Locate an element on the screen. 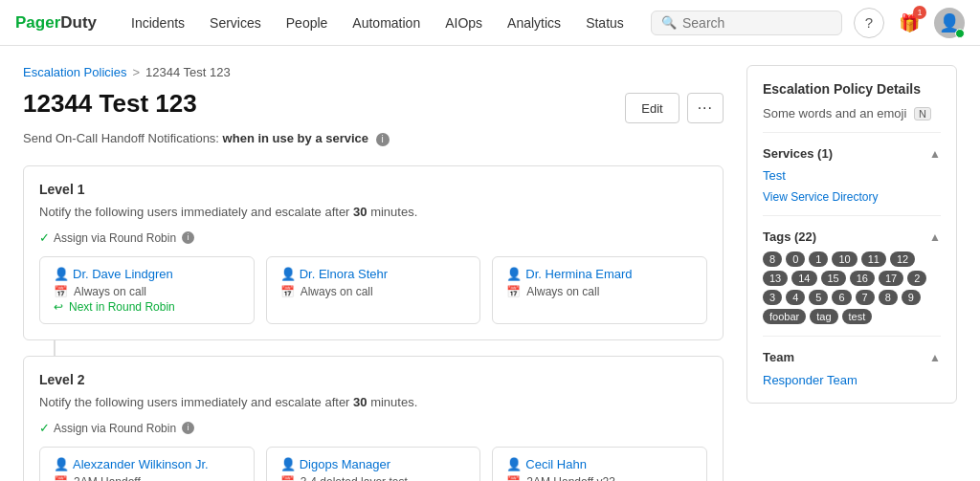 This screenshot has width=980, height=481. emoji-badge: N is located at coordinates (923, 114).